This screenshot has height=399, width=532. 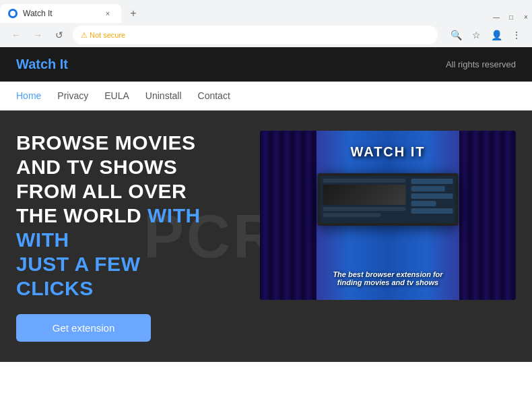 I want to click on reload-button: ↺, so click(x=59, y=35).